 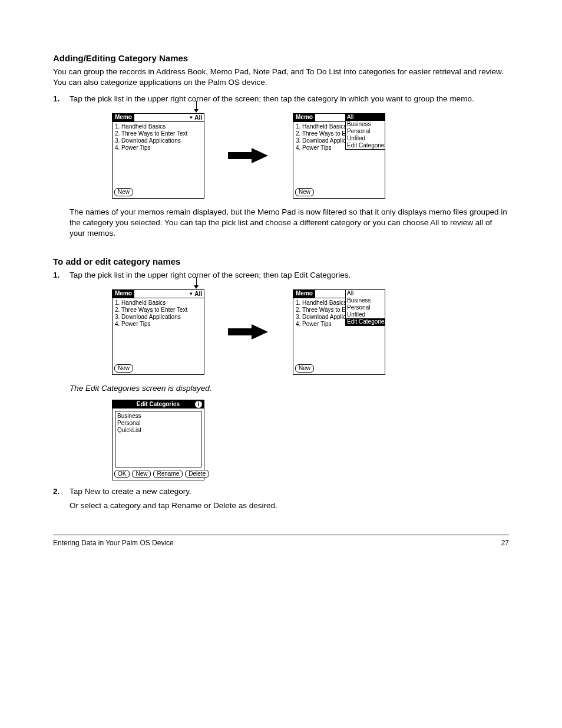 I want to click on page-footer: Entering Data in Your Palm OS Device 27, so click(x=281, y=543).